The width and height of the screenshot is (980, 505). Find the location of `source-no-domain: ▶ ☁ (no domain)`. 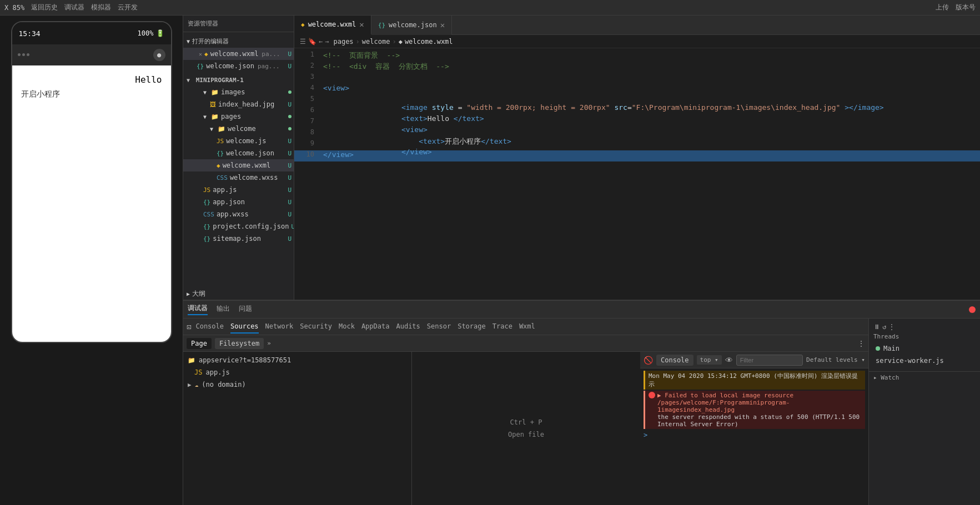

source-no-domain: ▶ ☁ (no domain) is located at coordinates (298, 385).